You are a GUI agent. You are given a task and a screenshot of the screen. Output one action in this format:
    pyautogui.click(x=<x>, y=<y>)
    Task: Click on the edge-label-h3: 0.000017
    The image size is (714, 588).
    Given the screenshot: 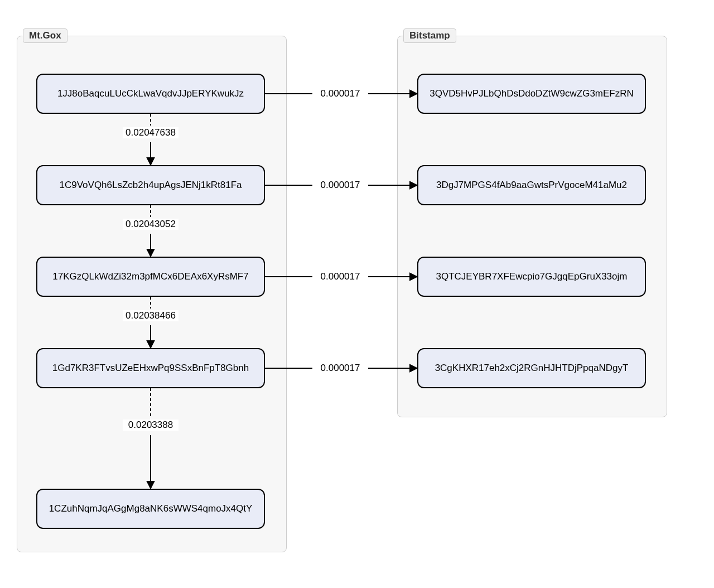 What is the action you would take?
    pyautogui.click(x=340, y=277)
    